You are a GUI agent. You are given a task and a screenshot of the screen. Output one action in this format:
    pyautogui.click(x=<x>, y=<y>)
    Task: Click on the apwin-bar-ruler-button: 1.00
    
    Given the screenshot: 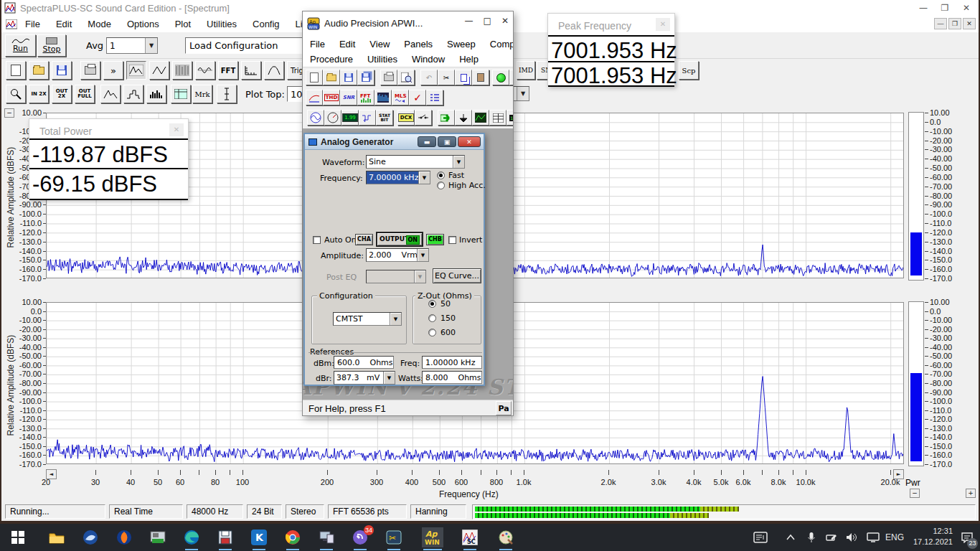 What is the action you would take?
    pyautogui.click(x=510, y=118)
    